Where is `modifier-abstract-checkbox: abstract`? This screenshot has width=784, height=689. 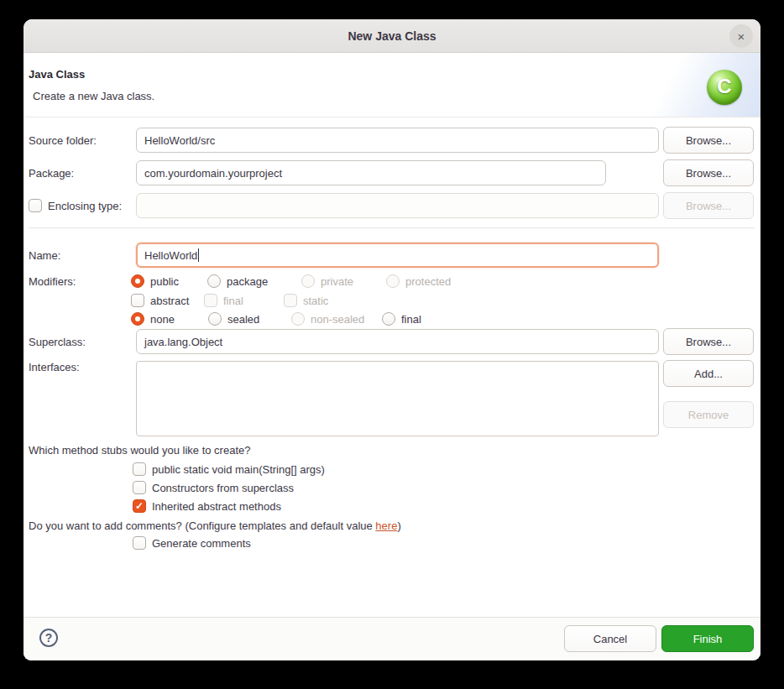
modifier-abstract-checkbox: abstract is located at coordinates (159, 300).